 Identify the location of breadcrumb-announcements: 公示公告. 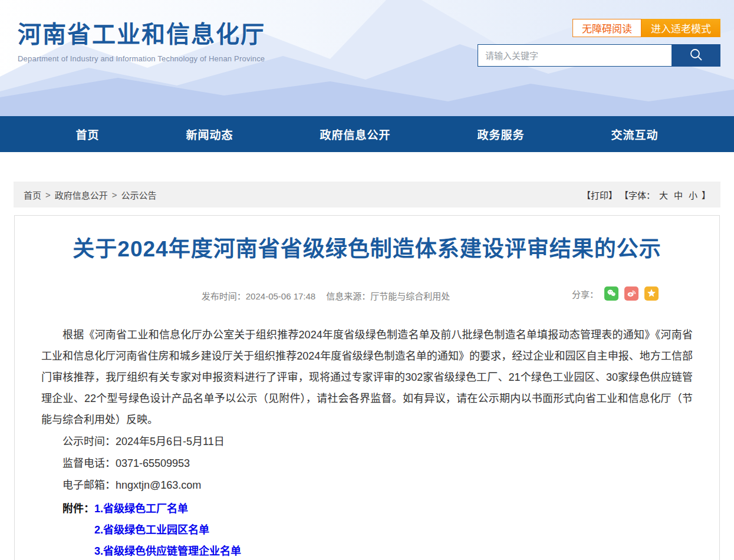
(139, 195).